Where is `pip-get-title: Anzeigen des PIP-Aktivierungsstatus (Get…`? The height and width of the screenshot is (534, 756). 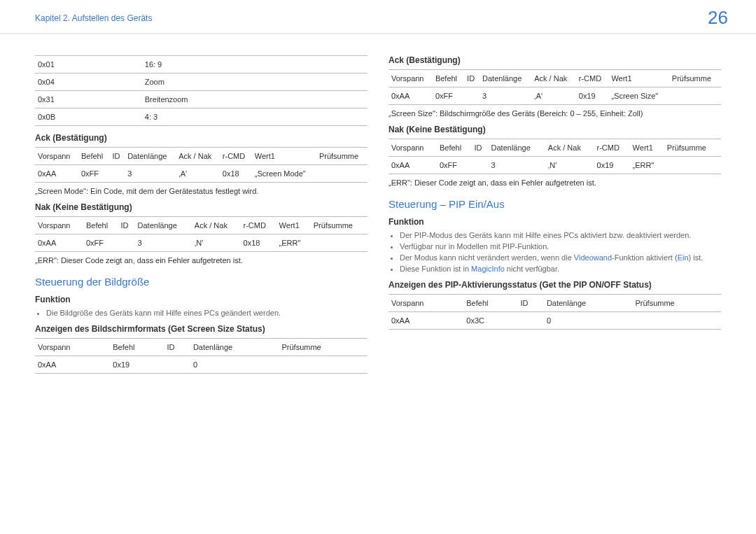
pip-get-title: Anzeigen des PIP-Aktivierungsstatus (Get… is located at coordinates (554, 285).